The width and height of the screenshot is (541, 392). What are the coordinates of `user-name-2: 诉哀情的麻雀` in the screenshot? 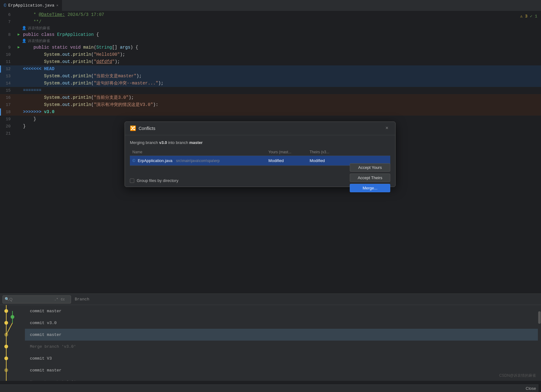 It's located at (39, 41).